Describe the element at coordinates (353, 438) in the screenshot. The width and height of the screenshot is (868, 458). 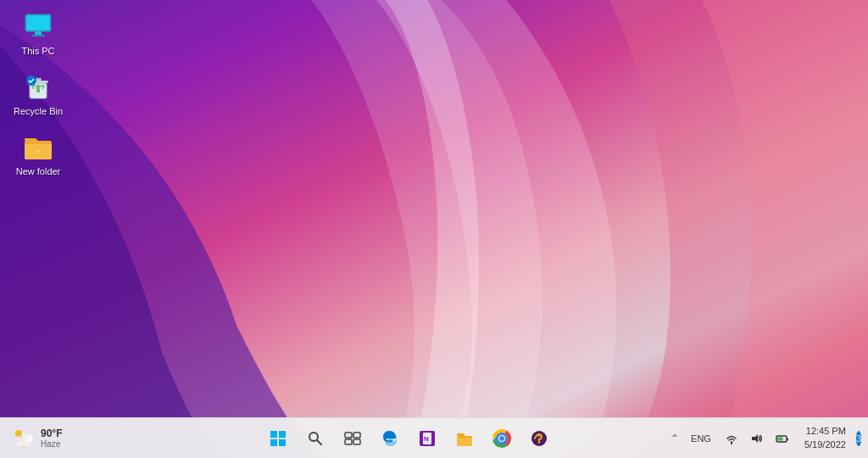
I see `task-view-button` at that location.